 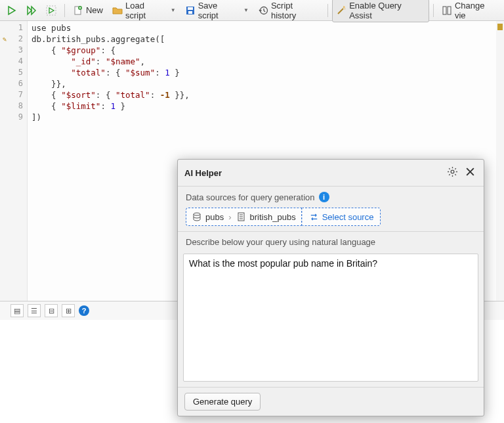 What do you see at coordinates (230, 217) in the screenshot?
I see `chevron-right-icon: ›` at bounding box center [230, 217].